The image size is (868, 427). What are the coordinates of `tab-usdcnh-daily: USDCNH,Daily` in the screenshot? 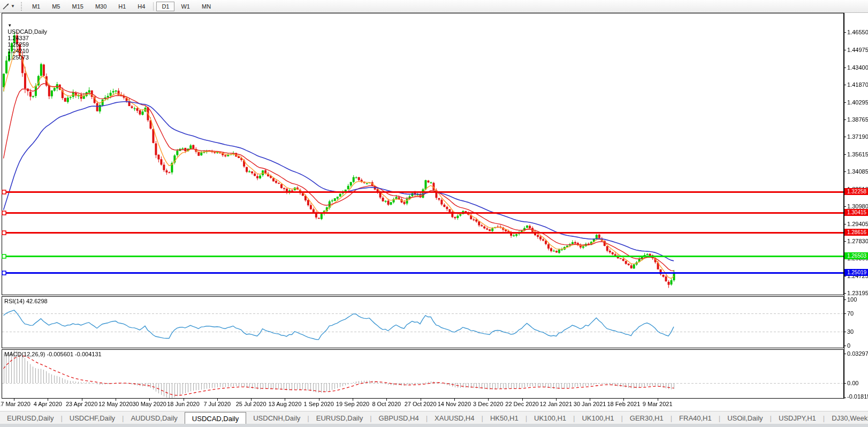 It's located at (277, 418).